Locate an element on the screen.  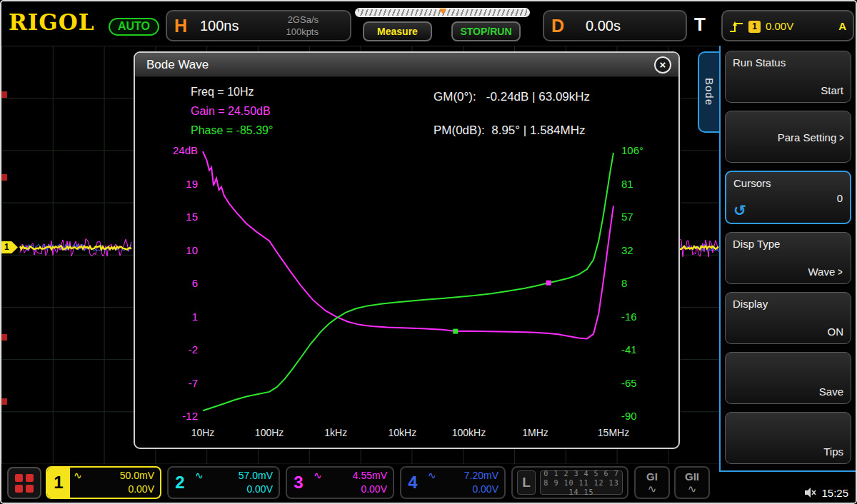
frequency-tick-label: 10Hz is located at coordinates (203, 433).